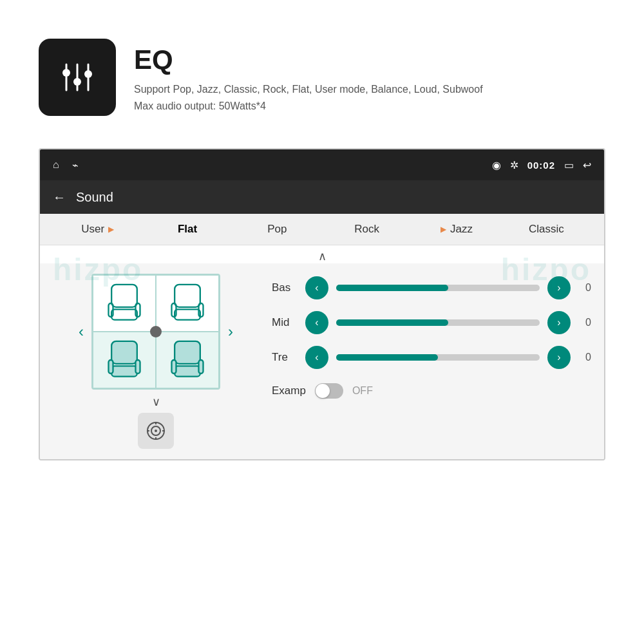 This screenshot has height=644, width=644. Describe the element at coordinates (387, 357) in the screenshot. I see `tre-fill` at that location.